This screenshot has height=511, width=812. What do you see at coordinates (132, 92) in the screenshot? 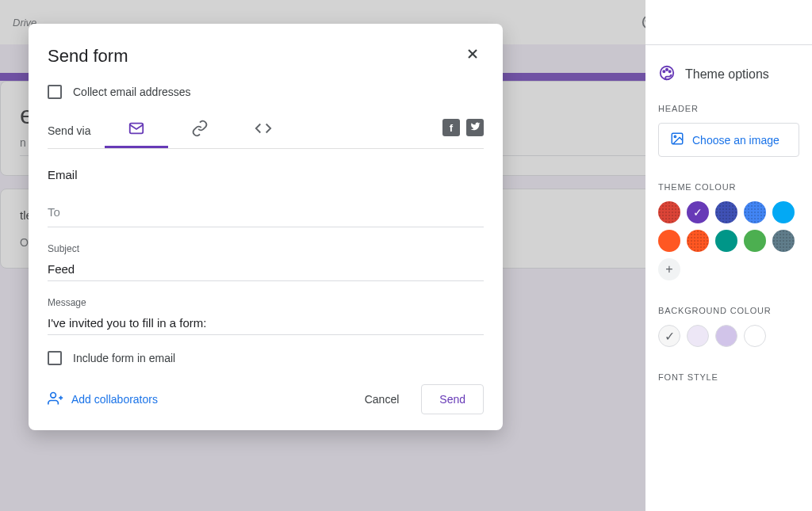
I see `collect-emails-label: Collect email addresses` at bounding box center [132, 92].